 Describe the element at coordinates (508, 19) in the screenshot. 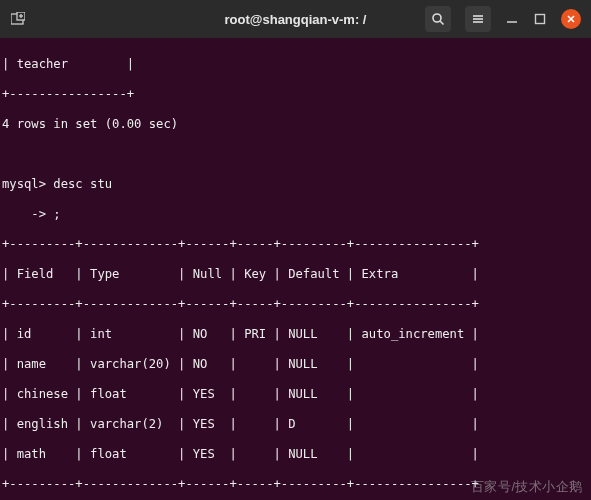

I see `titlebar-right` at that location.